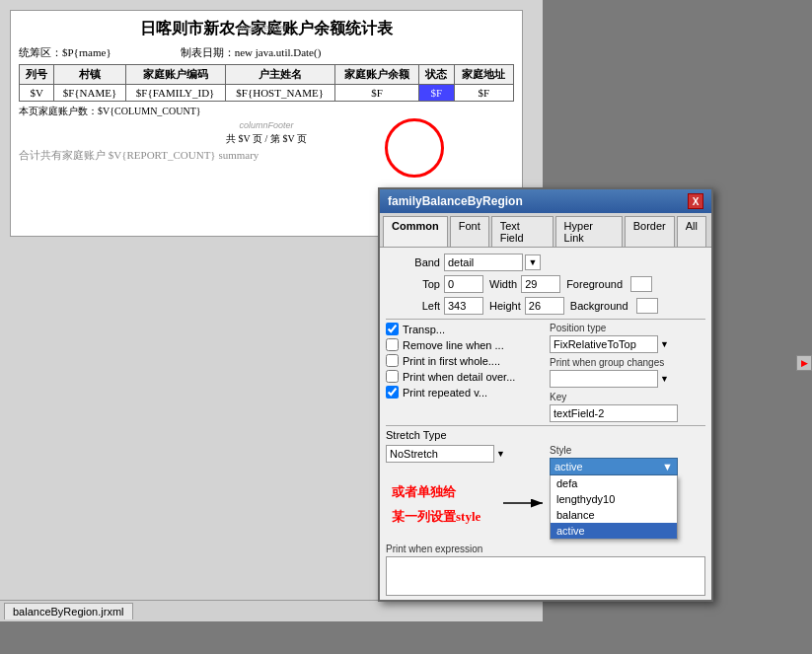 The height and width of the screenshot is (654, 812). Describe the element at coordinates (464, 373) in the screenshot. I see `left-col-checkboxes: Transp... Remove line when ... Print in …` at that location.